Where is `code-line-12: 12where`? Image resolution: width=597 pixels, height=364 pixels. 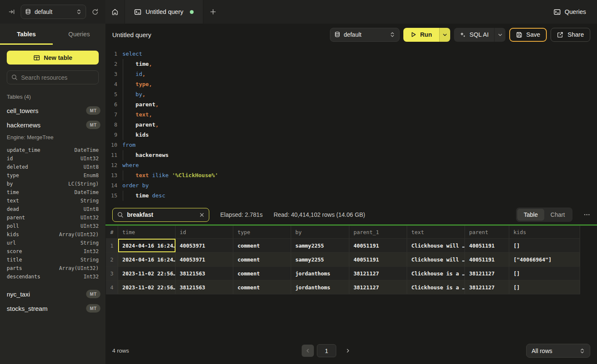 code-line-12: 12where is located at coordinates (351, 165).